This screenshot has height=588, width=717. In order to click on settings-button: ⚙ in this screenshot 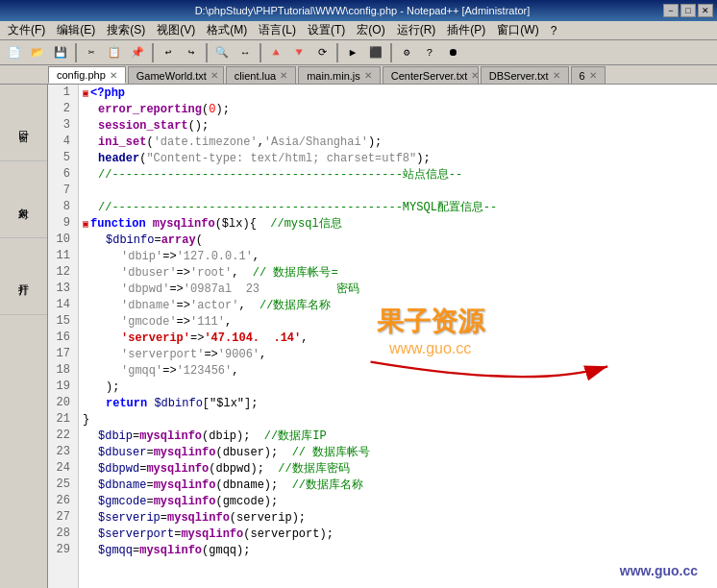, I will do `click(407, 53)`.